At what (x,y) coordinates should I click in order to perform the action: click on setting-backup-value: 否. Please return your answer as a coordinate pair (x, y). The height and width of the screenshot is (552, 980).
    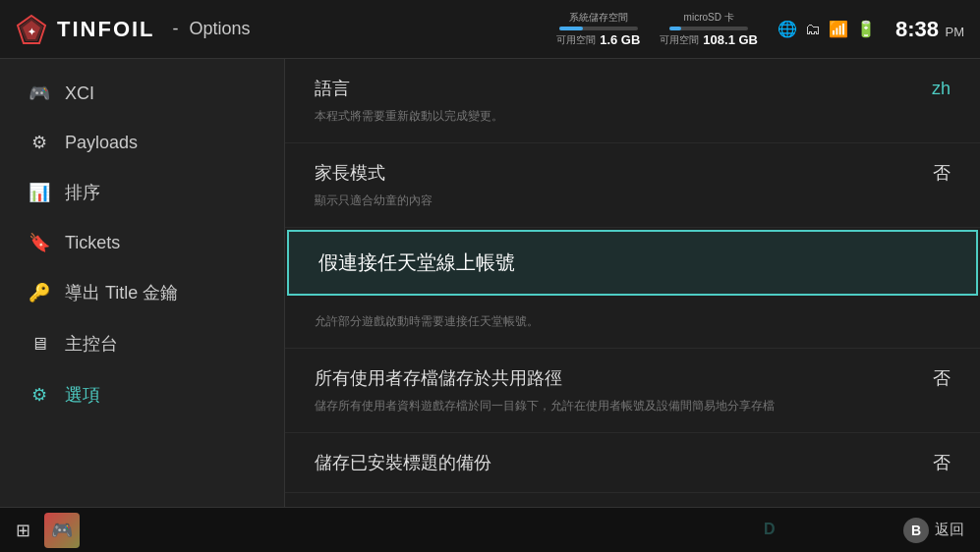
    Looking at the image, I should click on (942, 463).